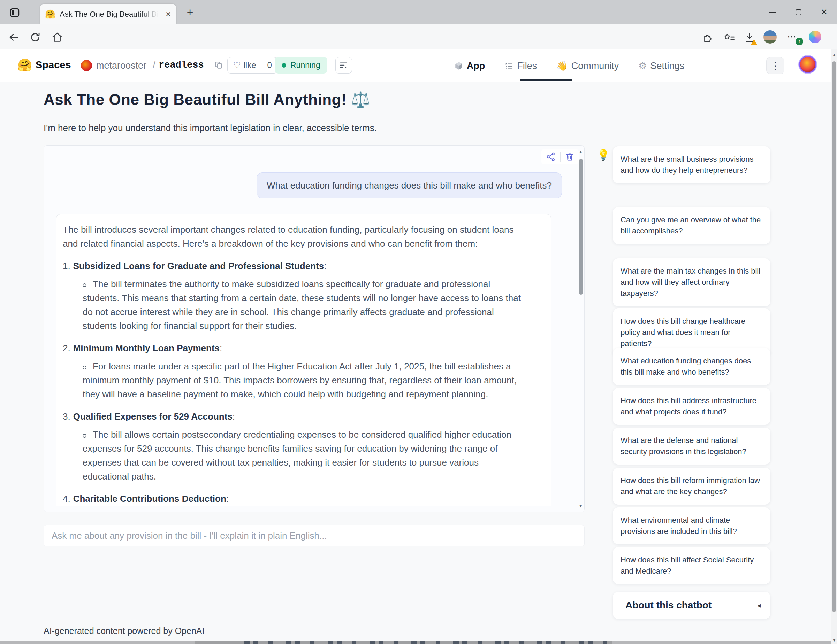  I want to click on bot-intro-paragraph: The bill introduces several important ch…, so click(295, 237).